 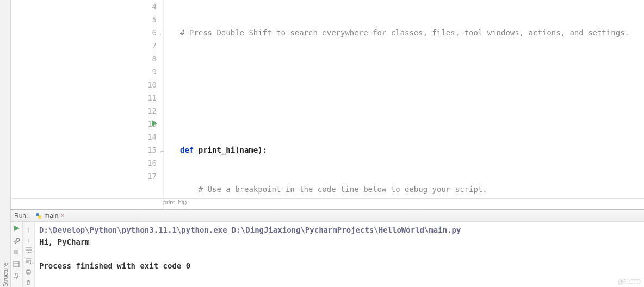 I want to click on soft-wrap-icon, so click(x=29, y=251).